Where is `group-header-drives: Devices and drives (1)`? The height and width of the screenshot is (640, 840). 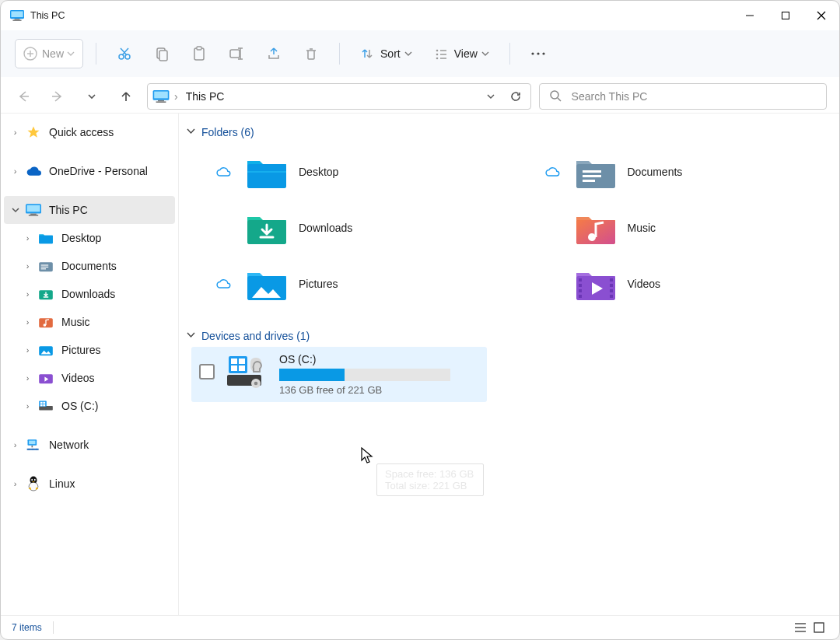
group-header-drives: Devices and drives (1) is located at coordinates (509, 336).